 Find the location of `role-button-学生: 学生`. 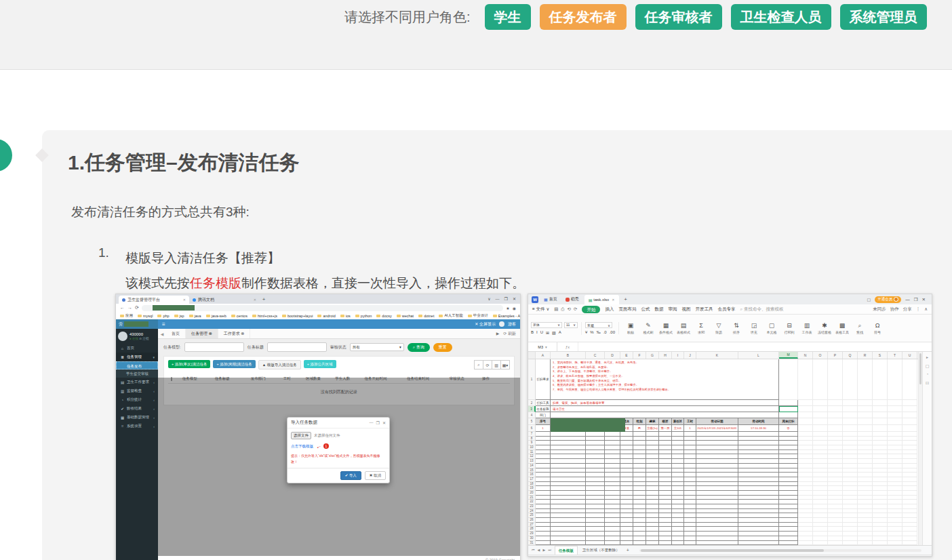

role-button-学生: 学生 is located at coordinates (508, 17).